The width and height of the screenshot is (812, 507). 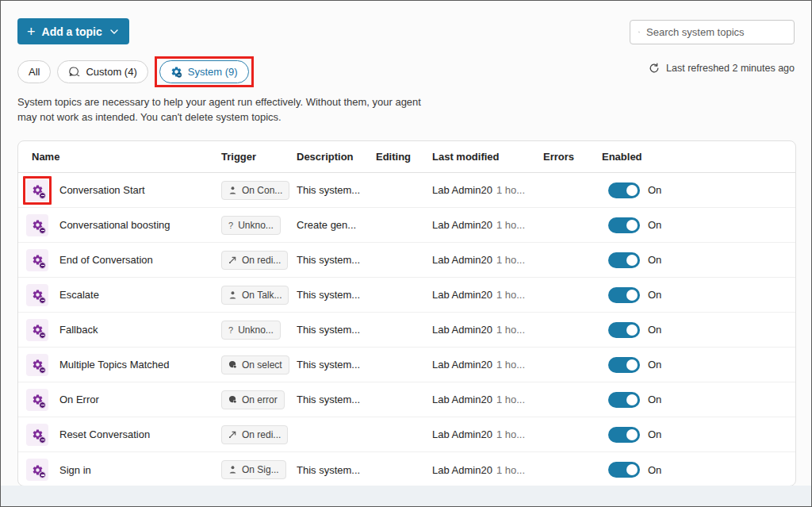 What do you see at coordinates (573, 157) in the screenshot?
I see `column-errors: Errors` at bounding box center [573, 157].